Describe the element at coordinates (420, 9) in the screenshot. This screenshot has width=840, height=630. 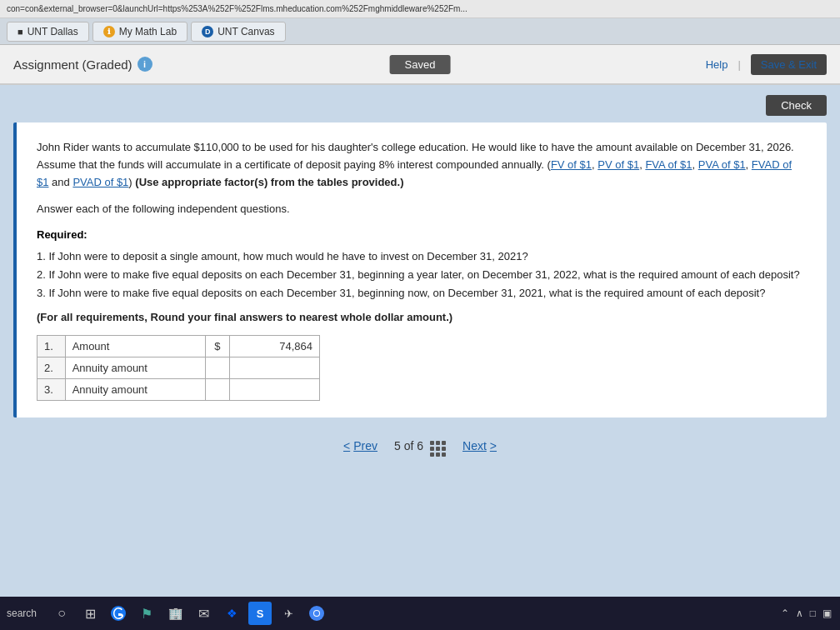
I see `browser-bar: con=con&external_browser=0&launchUrl=htt…` at that location.